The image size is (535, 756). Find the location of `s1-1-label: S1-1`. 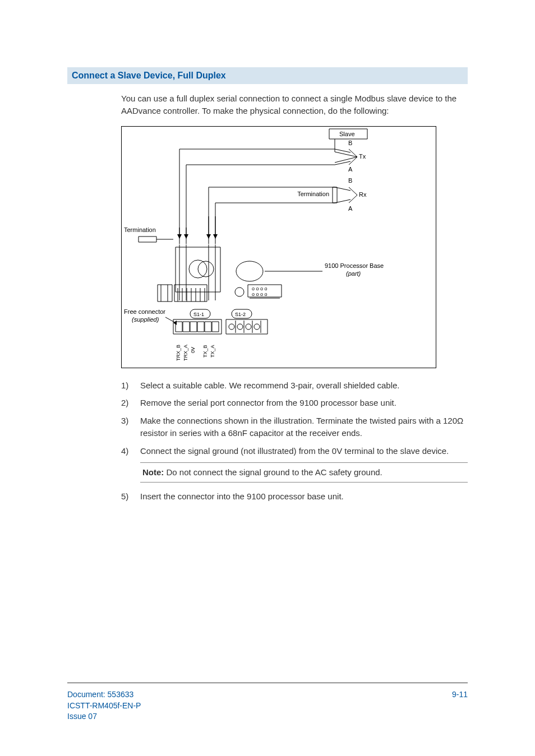

s1-1-label: S1-1 is located at coordinates (199, 314).